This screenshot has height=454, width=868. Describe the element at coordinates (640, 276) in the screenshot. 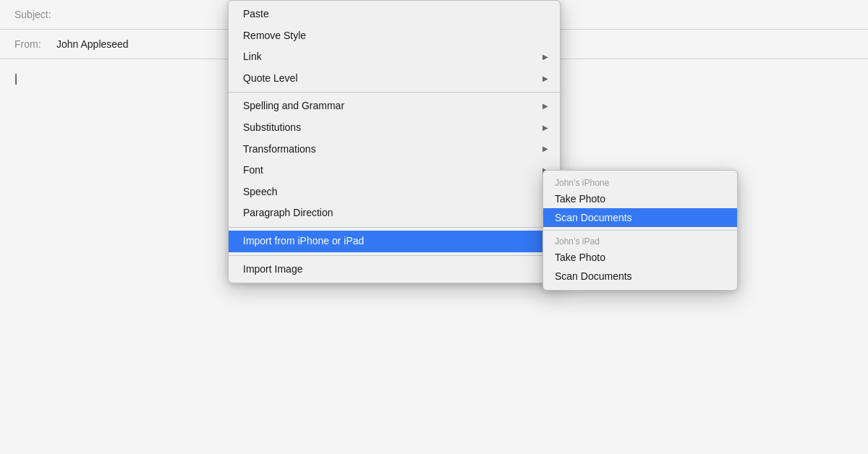

I see `submenu-ipad-scan-documents: Scan Documents` at that location.